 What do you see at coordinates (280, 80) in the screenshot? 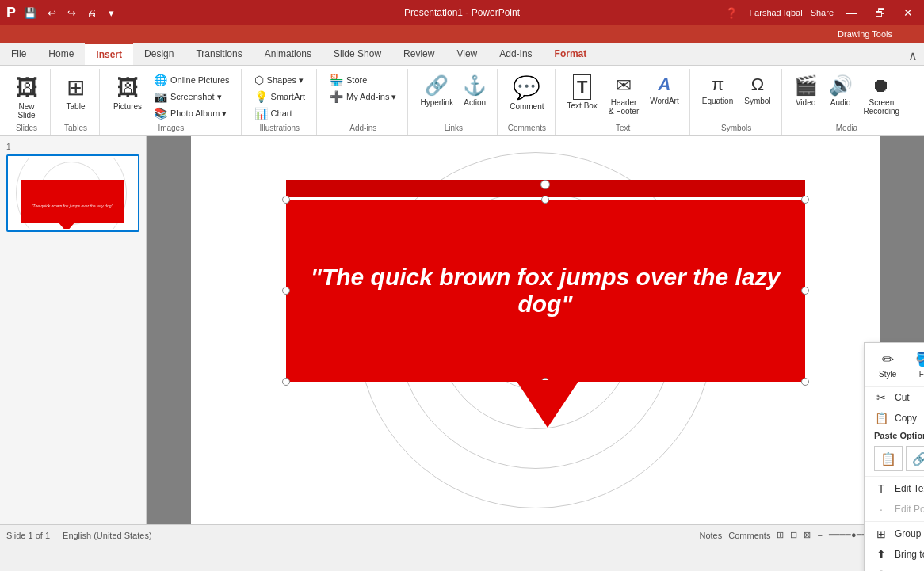
I see `shapes-button: ⬡ Shapes ▾` at bounding box center [280, 80].